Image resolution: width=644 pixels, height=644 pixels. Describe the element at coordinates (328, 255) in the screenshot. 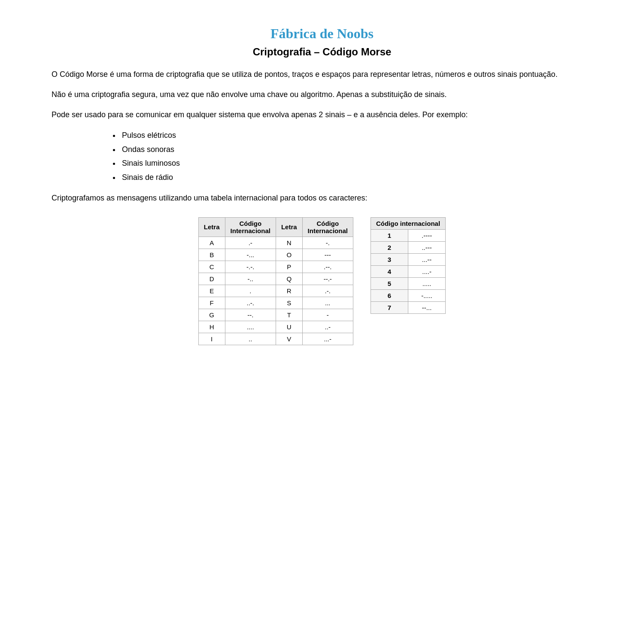

I see `table-cell: ---` at that location.